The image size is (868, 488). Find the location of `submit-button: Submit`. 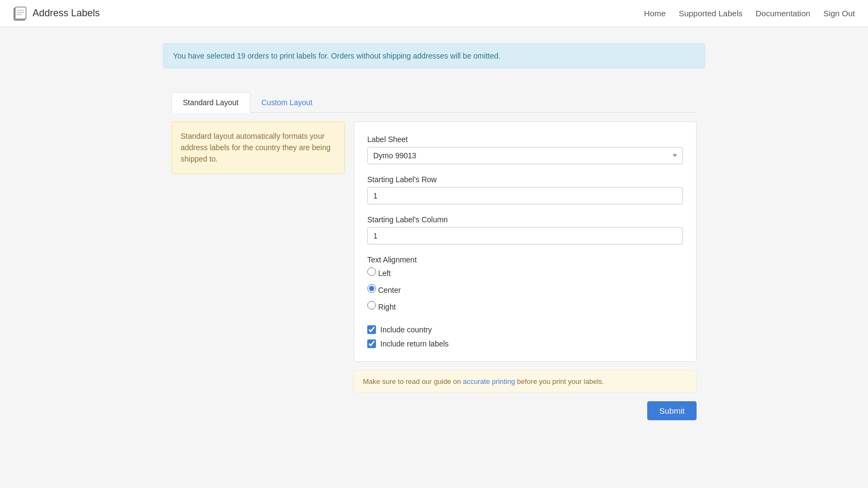

submit-button: Submit is located at coordinates (672, 411).